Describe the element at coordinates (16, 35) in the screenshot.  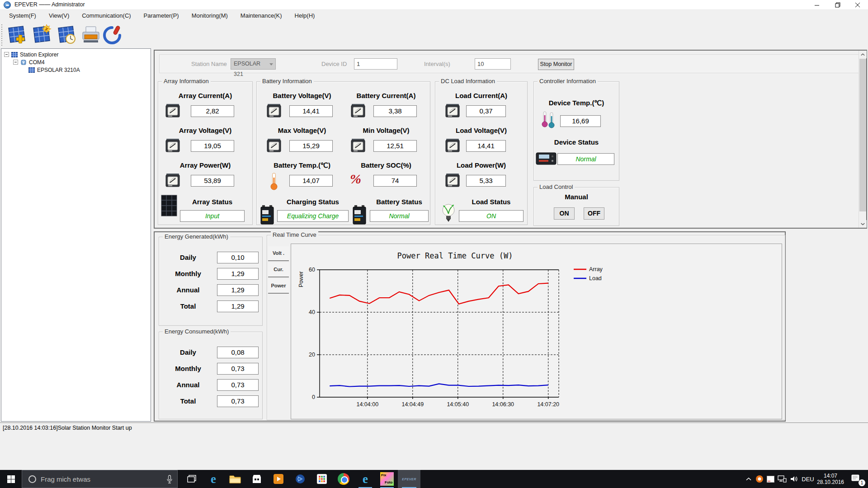
I see `add-station-icon` at that location.